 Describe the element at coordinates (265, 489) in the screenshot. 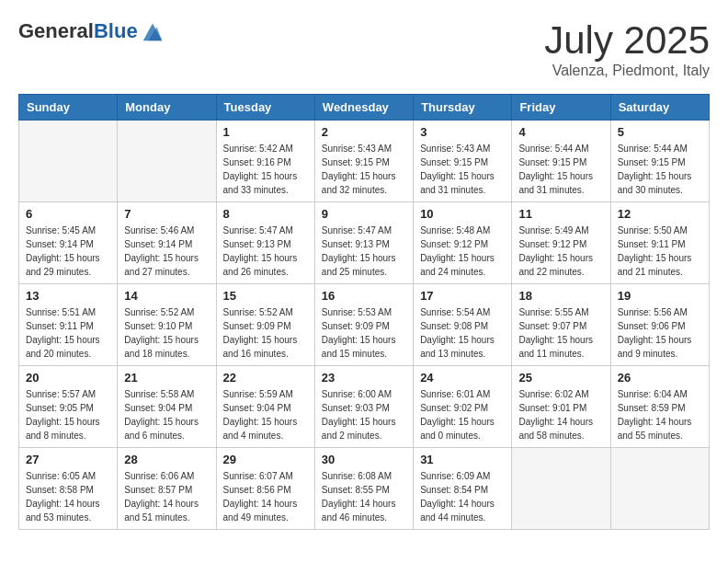

I see `calendar-day-cell: 29 Sunrise: 6:07 AM Sunset: 8:56 PM Dayl…` at that location.